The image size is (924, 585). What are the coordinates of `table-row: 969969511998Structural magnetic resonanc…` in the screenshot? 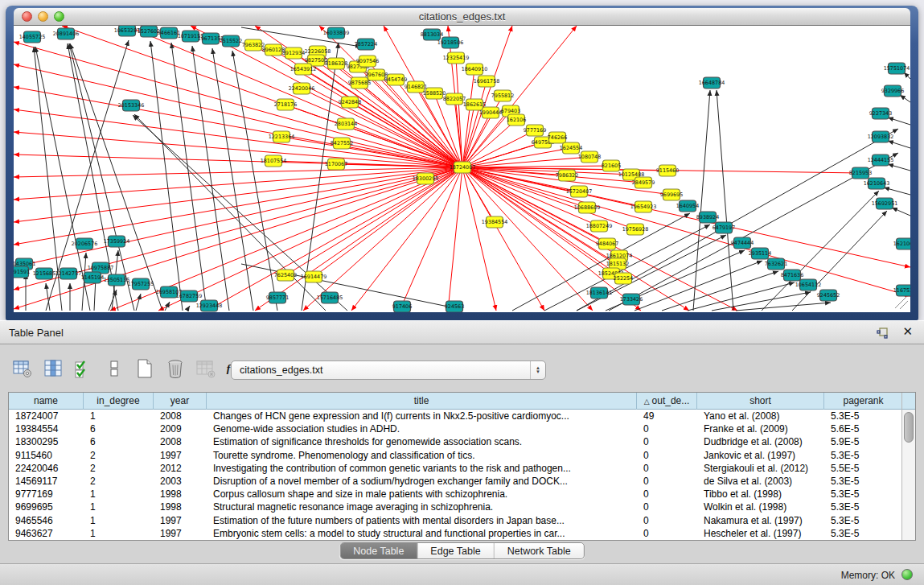 It's located at (462, 507).